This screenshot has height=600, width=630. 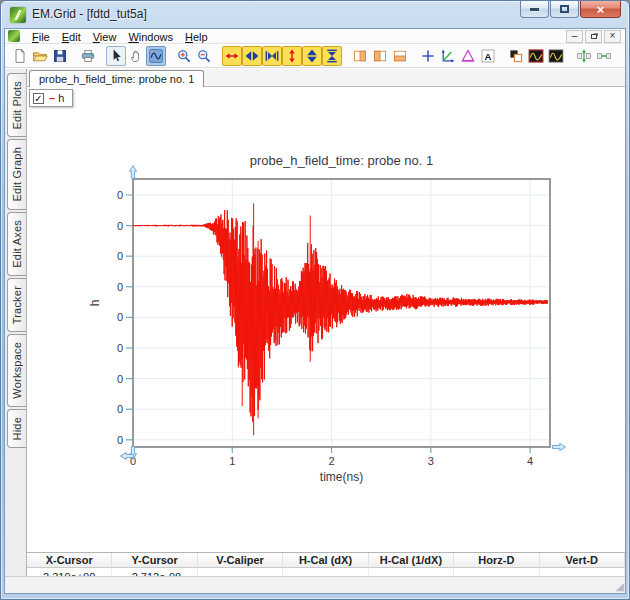 What do you see at coordinates (604, 56) in the screenshot?
I see `boxes-h-icon` at bounding box center [604, 56].